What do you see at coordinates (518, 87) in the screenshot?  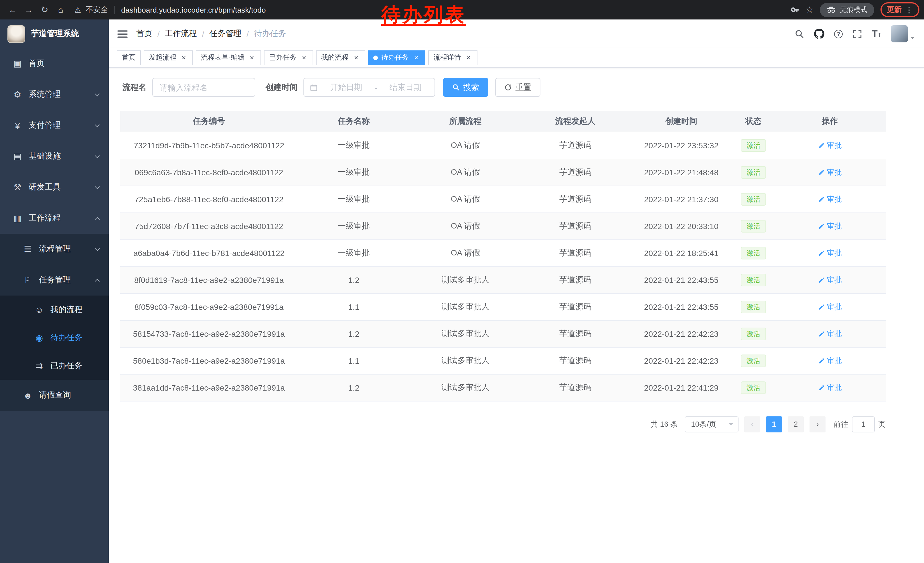 I see `reset-button: 重置` at bounding box center [518, 87].